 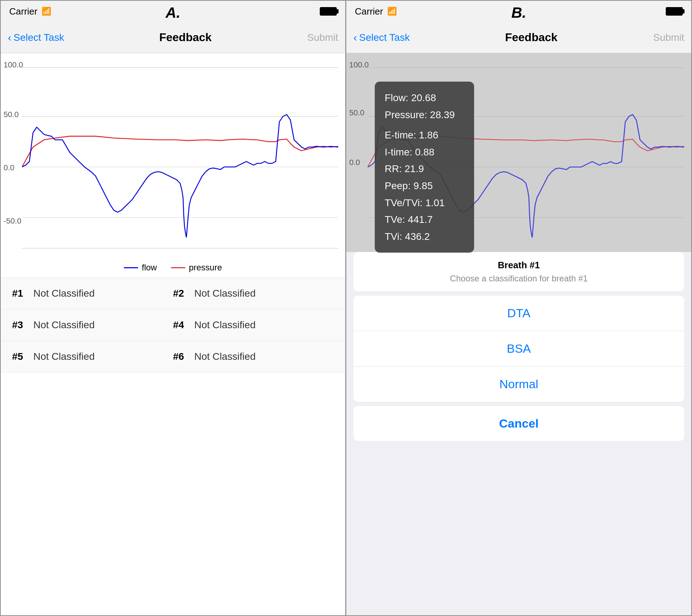 I want to click on nav-bar-b: ‹ Select Task Feedback Submit, so click(x=519, y=38).